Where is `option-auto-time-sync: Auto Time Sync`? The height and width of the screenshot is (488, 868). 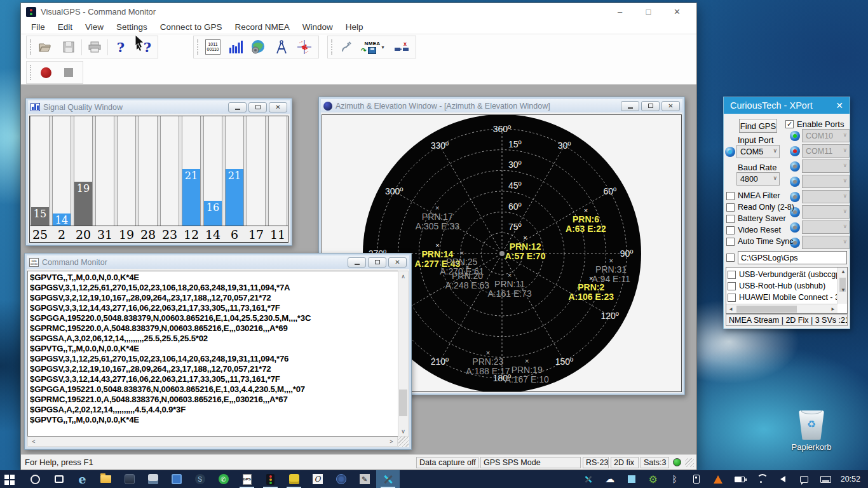 option-auto-time-sync: Auto Time Sync is located at coordinates (757, 241).